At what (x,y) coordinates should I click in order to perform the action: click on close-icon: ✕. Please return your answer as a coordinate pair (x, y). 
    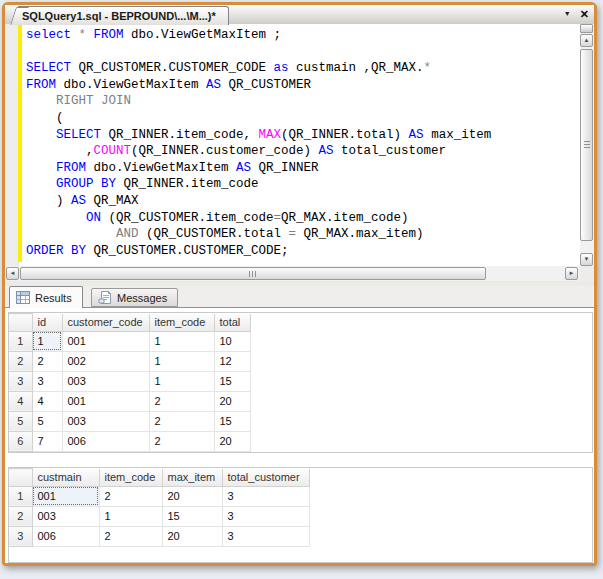
    Looking at the image, I should click on (584, 14).